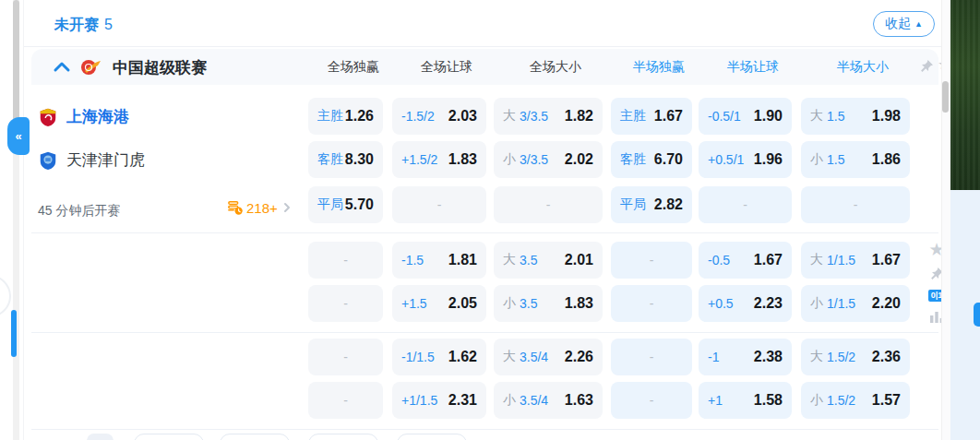  What do you see at coordinates (855, 400) in the screenshot?
I see `odds-cell: 小1.5/21.57` at bounding box center [855, 400].